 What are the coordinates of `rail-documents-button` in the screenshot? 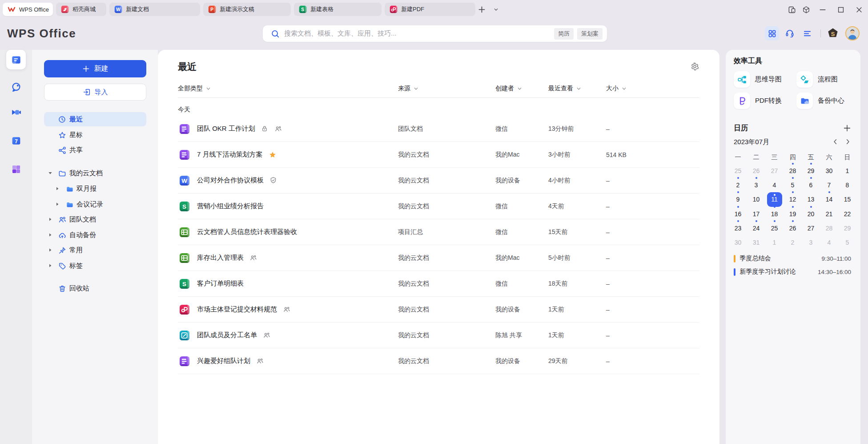 It's located at (16, 60).